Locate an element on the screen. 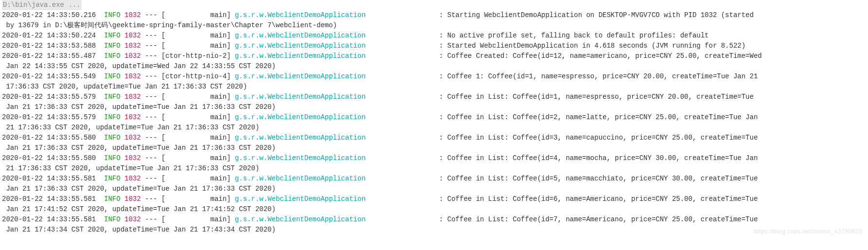 This screenshot has height=250, width=868. watermark: https://blog.csdn.net/weixin_43790623 is located at coordinates (808, 232).